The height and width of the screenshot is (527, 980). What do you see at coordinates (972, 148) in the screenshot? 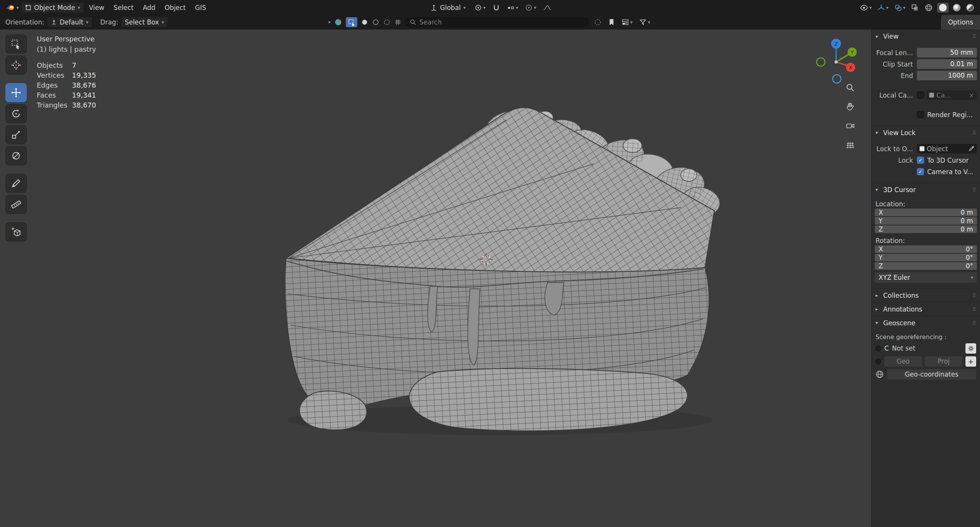
I see `eyedropper-icon` at bounding box center [972, 148].